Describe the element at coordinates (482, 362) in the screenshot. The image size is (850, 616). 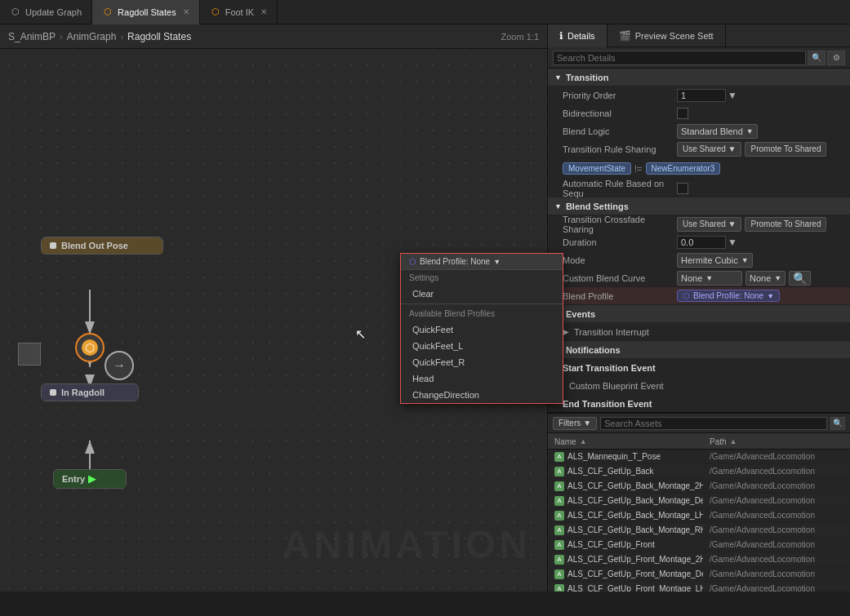
I see `dropdown-item-quickfeet-r: QuickFeet_R` at that location.